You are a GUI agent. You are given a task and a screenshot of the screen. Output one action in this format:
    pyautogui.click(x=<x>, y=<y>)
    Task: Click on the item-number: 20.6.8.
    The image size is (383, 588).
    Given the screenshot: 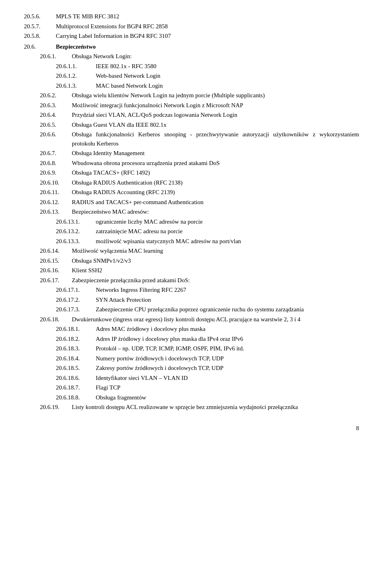 What is the action you would take?
    pyautogui.click(x=56, y=163)
    